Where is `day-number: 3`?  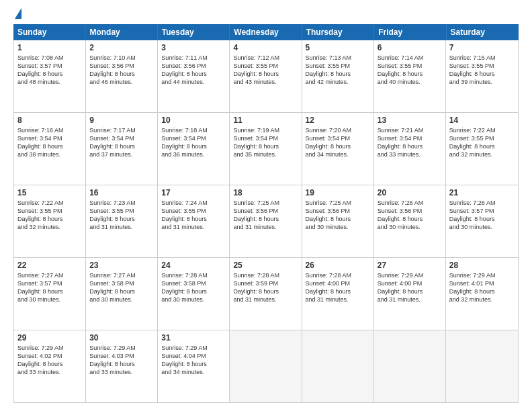 day-number: 3 is located at coordinates (193, 48).